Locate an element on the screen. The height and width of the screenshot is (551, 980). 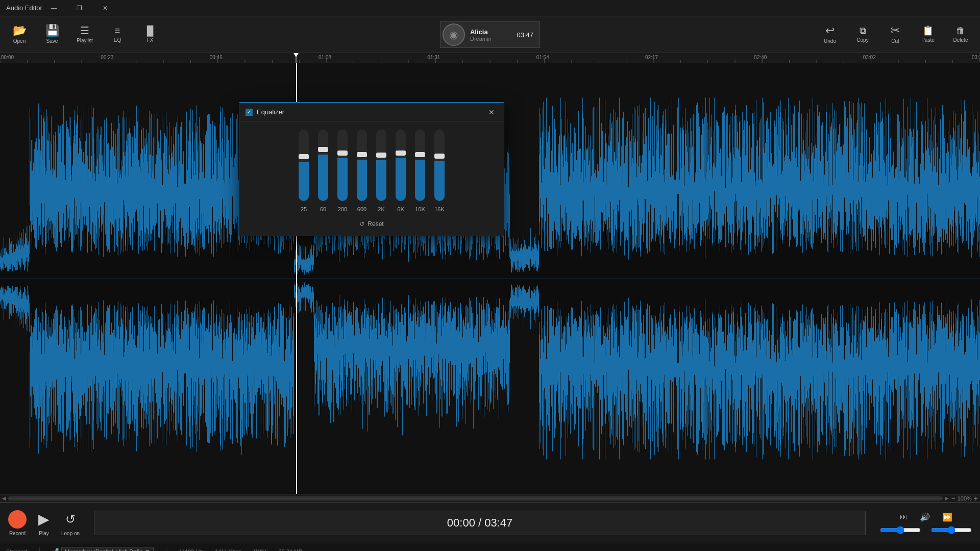
zoom-plus-button: + is located at coordinates (976, 498).